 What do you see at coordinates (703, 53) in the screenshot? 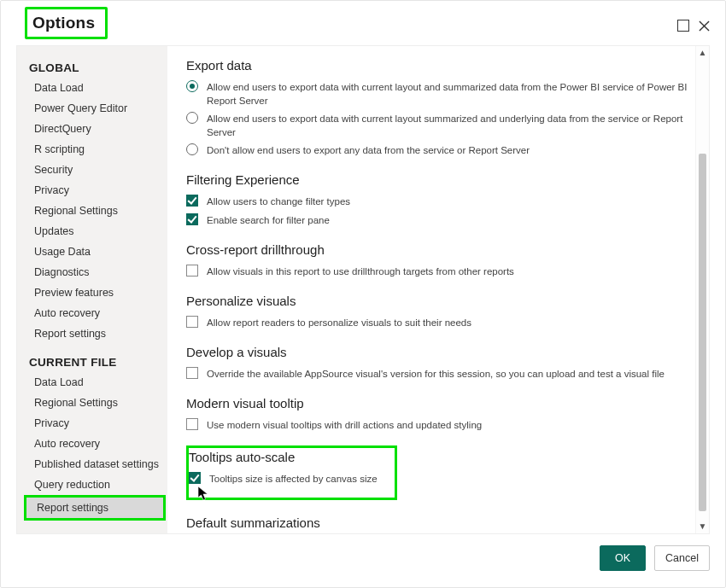
I see `scroll-up-icon: ▲` at bounding box center [703, 53].